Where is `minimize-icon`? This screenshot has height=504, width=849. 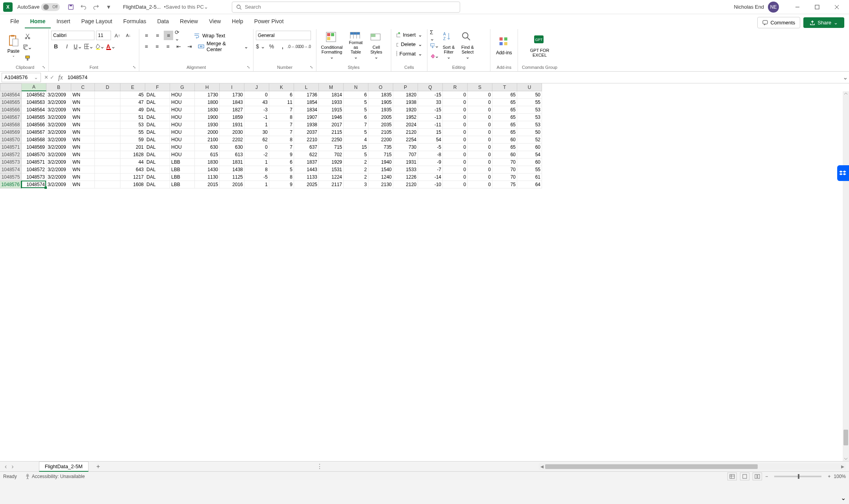
minimize-icon is located at coordinates (797, 7).